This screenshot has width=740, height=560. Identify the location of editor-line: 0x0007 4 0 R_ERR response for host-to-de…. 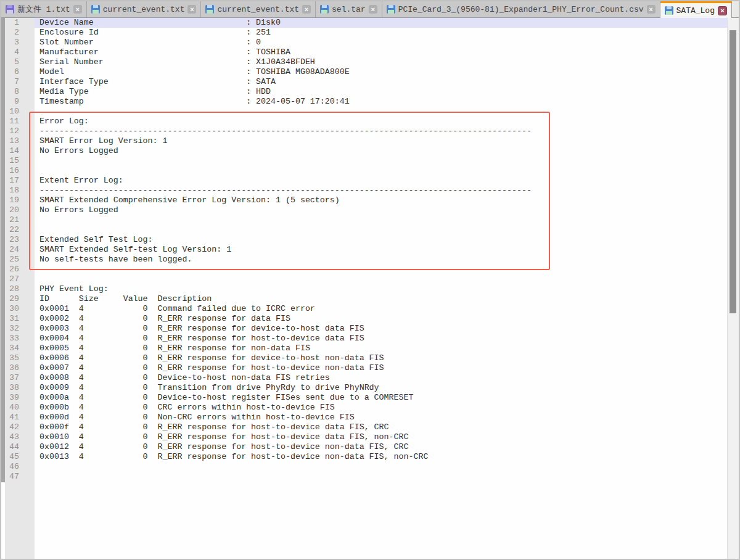
(381, 368).